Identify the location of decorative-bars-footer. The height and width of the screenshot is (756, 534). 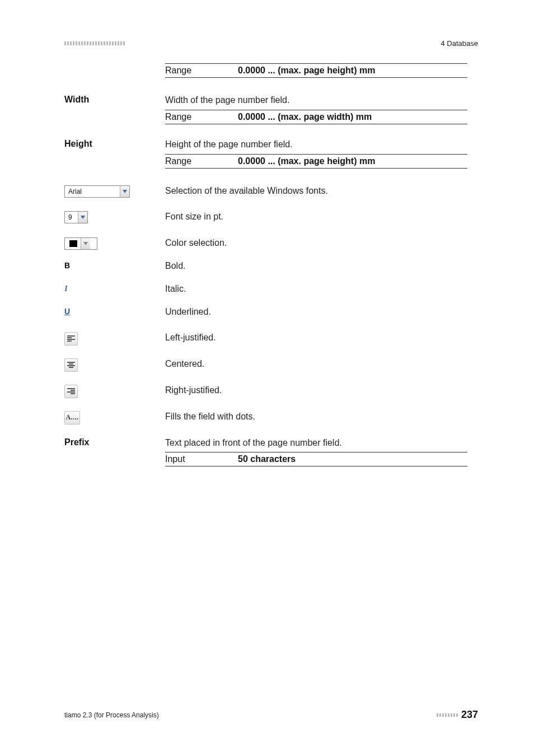
(447, 715).